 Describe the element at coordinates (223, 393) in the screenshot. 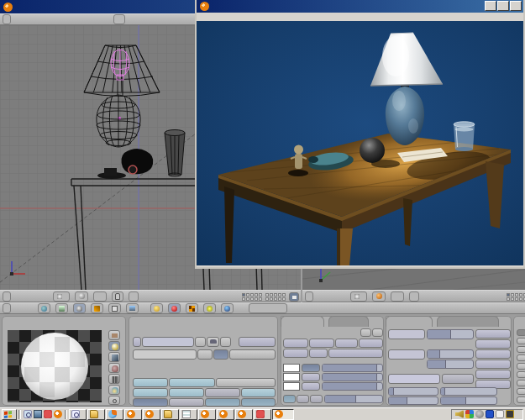

I see `strands-toggle` at that location.